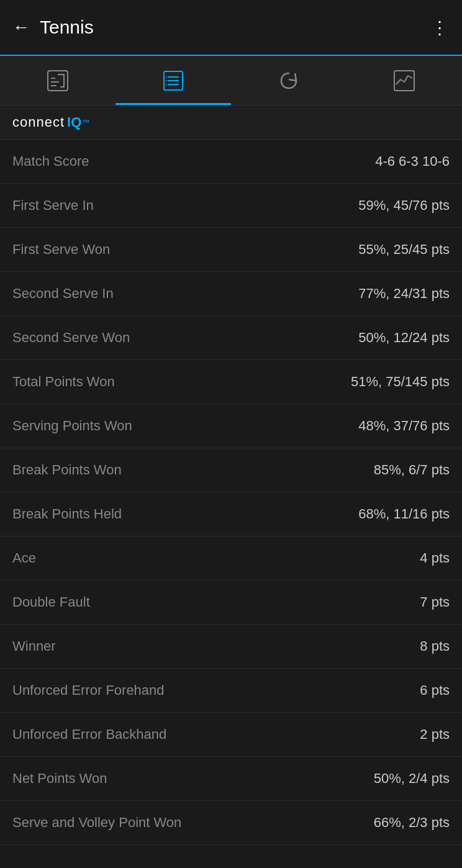 Image resolution: width=462 pixels, height=868 pixels. I want to click on stat-row: Match Score4-6 6-3 10-6, so click(231, 161).